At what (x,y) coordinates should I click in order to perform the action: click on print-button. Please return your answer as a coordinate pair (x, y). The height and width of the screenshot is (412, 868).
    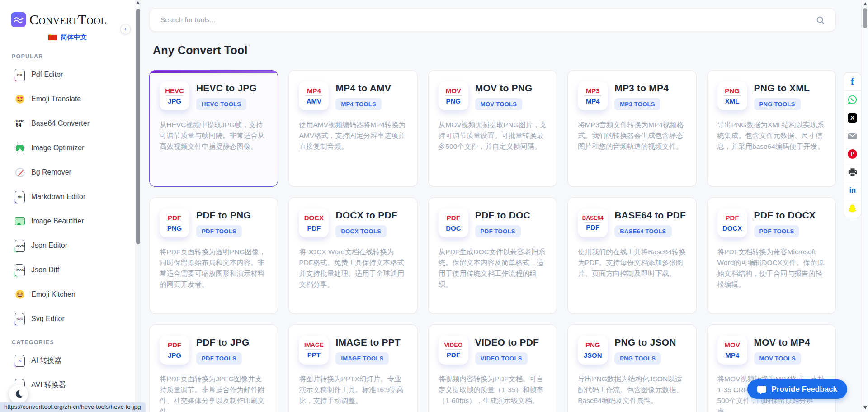
    Looking at the image, I should click on (853, 172).